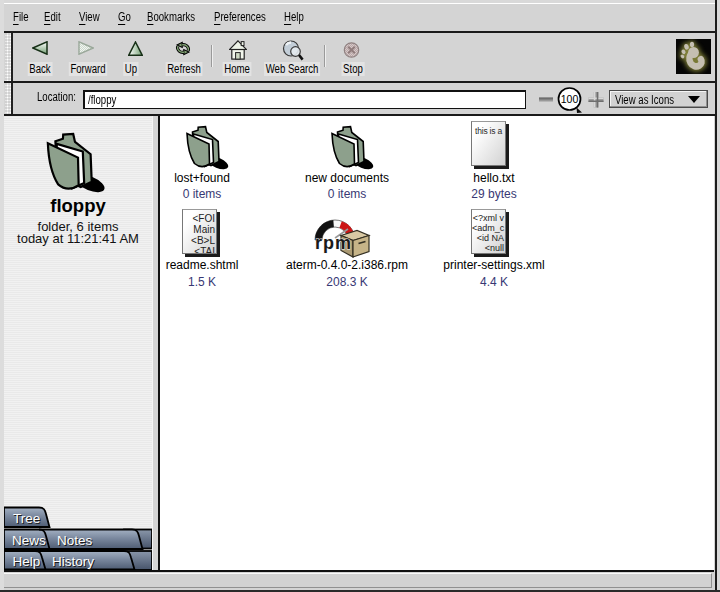 This screenshot has width=720, height=592. Describe the element at coordinates (27, 562) in the screenshot. I see `svg-text: Help` at that location.